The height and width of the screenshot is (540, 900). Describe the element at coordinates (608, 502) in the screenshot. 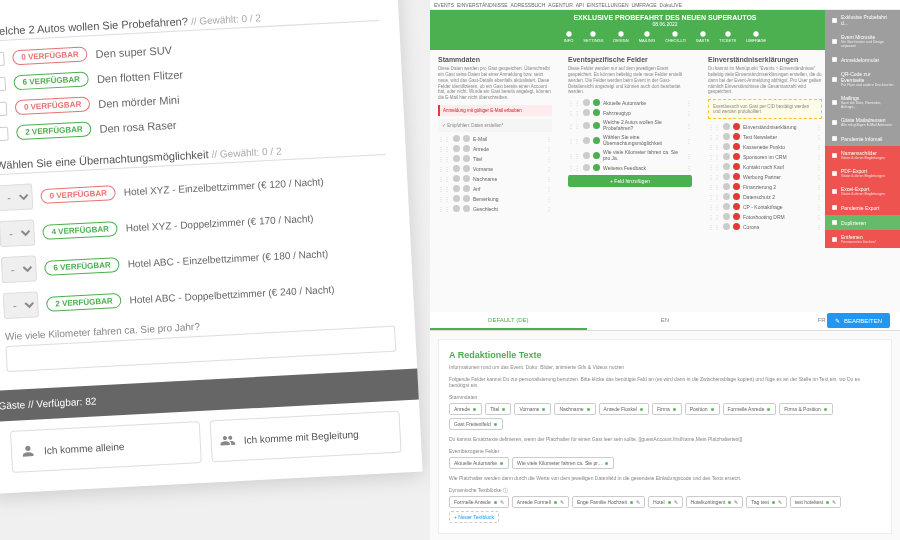

I see `placeholder-chip: Enge Familie Hochzeit ✎` at that location.